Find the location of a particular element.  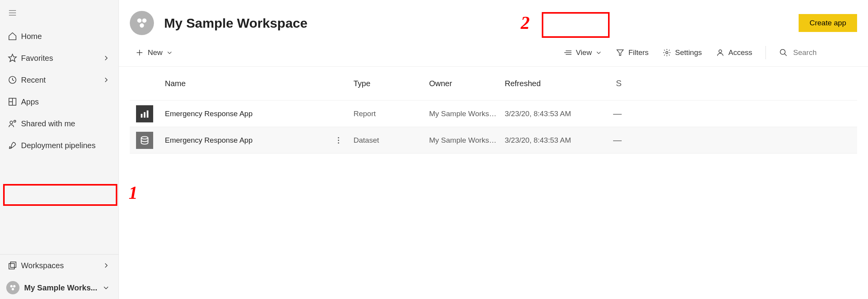

sidebar-item-pipelines: Deployment pipelines is located at coordinates (59, 145).